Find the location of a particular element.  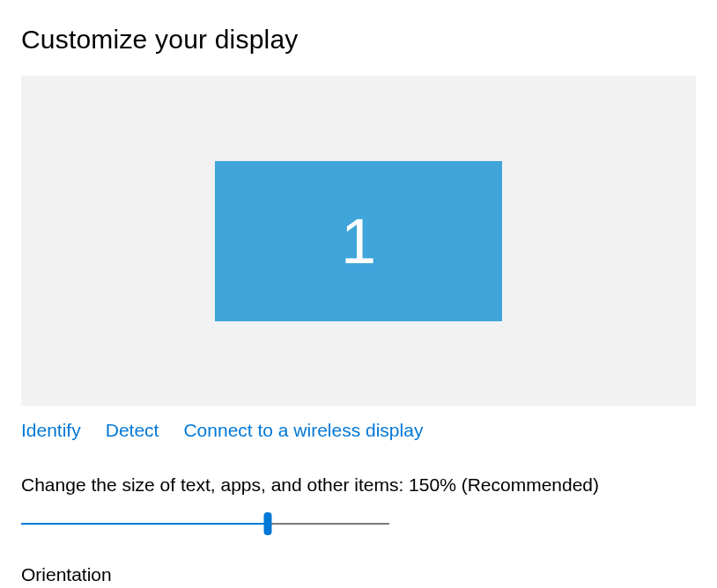

monitor-thumbnail: 1 is located at coordinates (358, 241).